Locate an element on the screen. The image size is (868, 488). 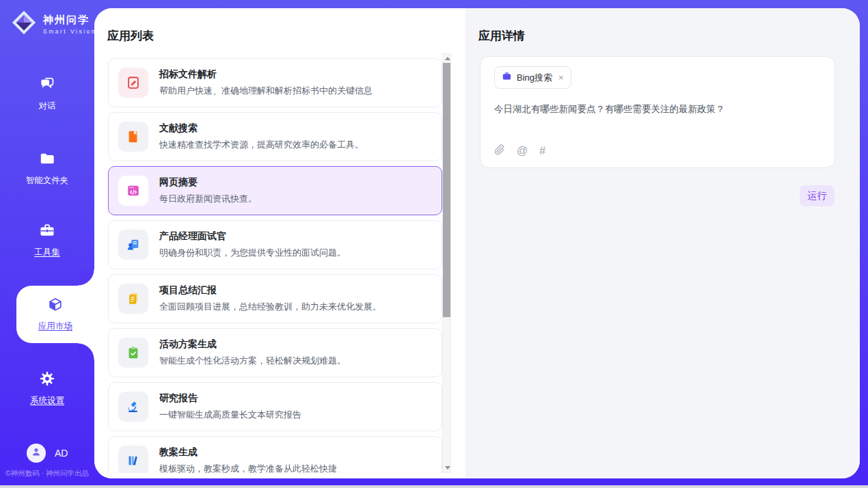
app-detail-title: 应用详情 is located at coordinates (502, 36).